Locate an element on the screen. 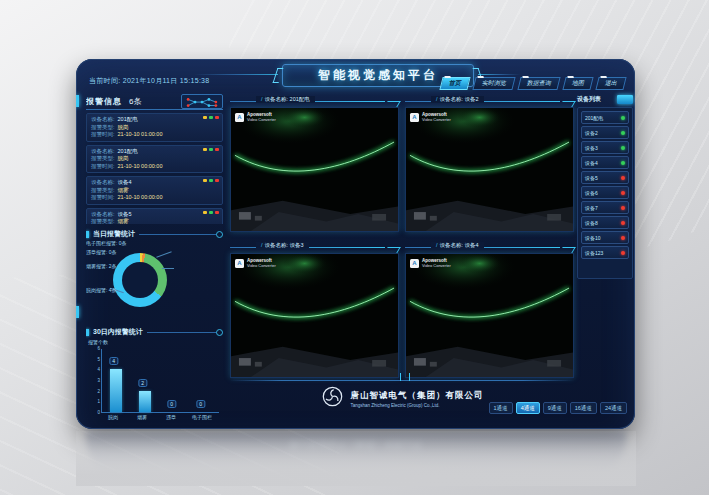 The width and height of the screenshot is (709, 495). channel-button-9通道: 9通道 is located at coordinates (555, 408).